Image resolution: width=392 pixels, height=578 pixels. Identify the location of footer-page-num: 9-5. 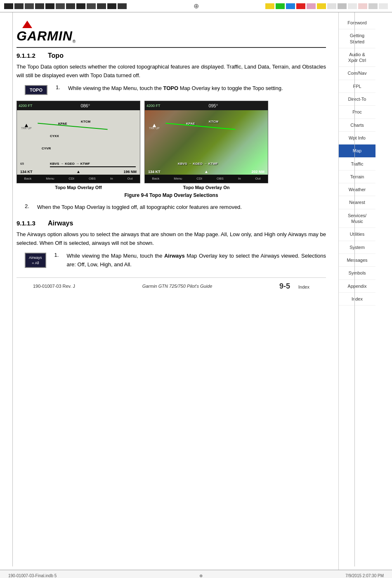
(285, 287).